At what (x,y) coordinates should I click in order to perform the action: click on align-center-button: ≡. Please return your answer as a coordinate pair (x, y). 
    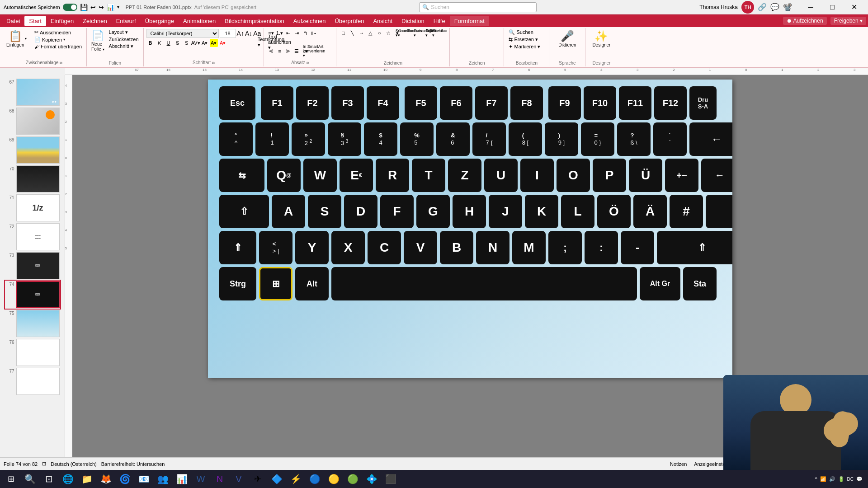
    Looking at the image, I should click on (279, 51).